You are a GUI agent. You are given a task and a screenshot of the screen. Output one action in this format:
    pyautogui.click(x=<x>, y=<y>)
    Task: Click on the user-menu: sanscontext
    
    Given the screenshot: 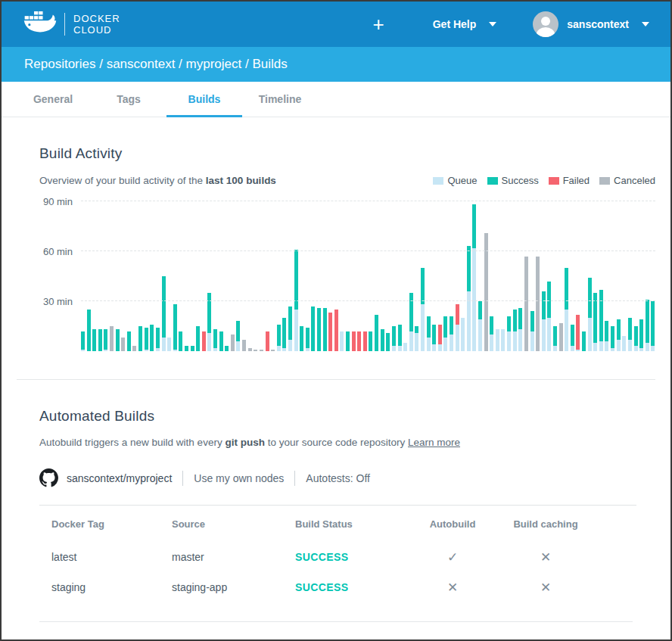 What is the action you would take?
    pyautogui.click(x=598, y=24)
    